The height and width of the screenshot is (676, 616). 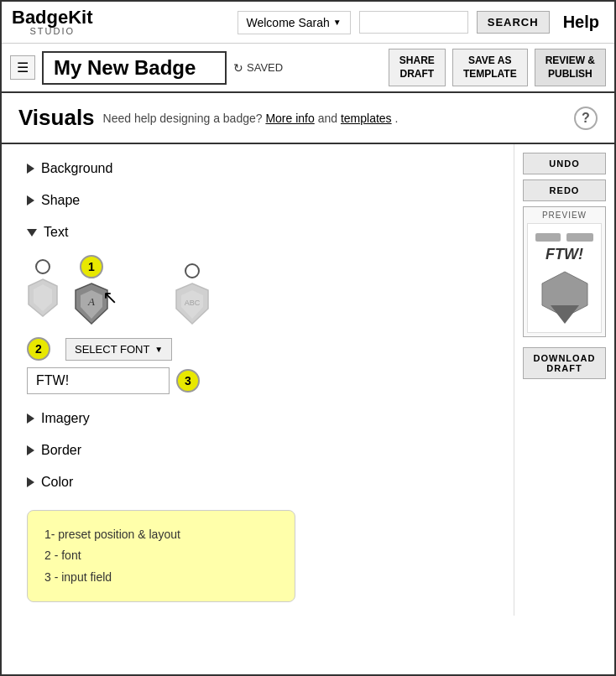 I want to click on more-info-link: More info, so click(x=290, y=118).